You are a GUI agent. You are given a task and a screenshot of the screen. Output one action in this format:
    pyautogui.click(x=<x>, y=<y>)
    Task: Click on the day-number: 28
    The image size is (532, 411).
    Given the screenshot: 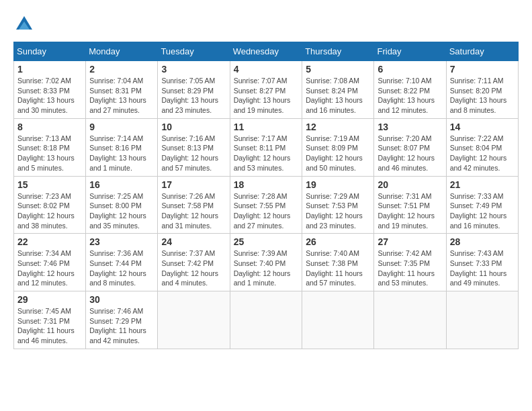 What is the action you would take?
    pyautogui.click(x=482, y=242)
    